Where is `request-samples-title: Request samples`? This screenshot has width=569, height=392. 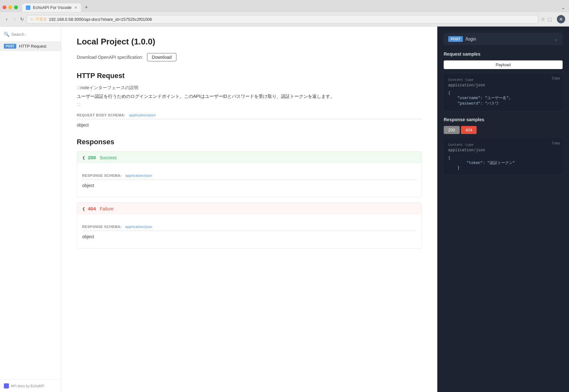 request-samples-title: Request samples is located at coordinates (503, 54).